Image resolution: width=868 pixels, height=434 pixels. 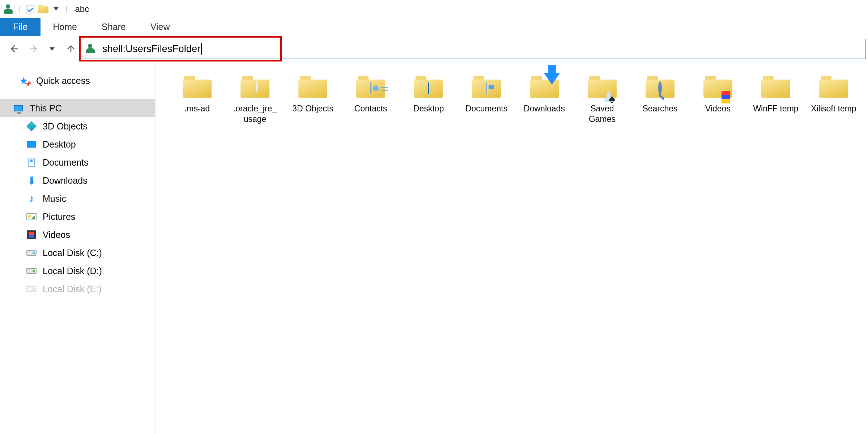 I want to click on quick-access-icon: ★, so click(x=24, y=81).